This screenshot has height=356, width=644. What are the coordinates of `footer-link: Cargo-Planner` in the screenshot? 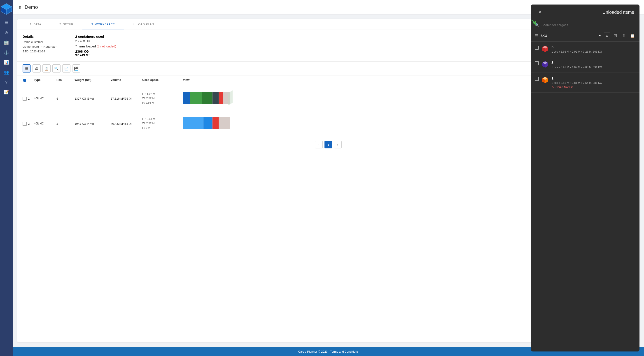 It's located at (308, 352).